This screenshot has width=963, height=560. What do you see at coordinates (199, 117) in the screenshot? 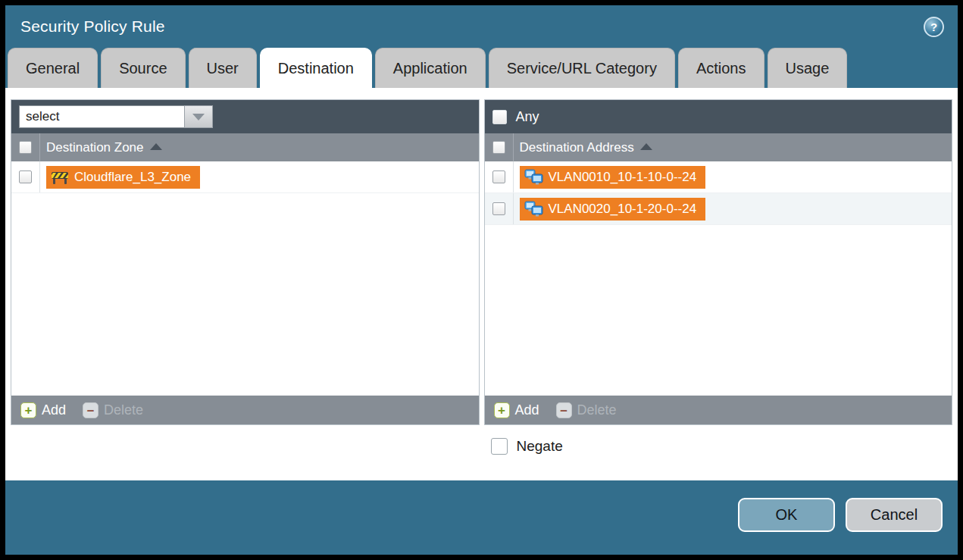
I see `zone-select-dropdown-button` at bounding box center [199, 117].